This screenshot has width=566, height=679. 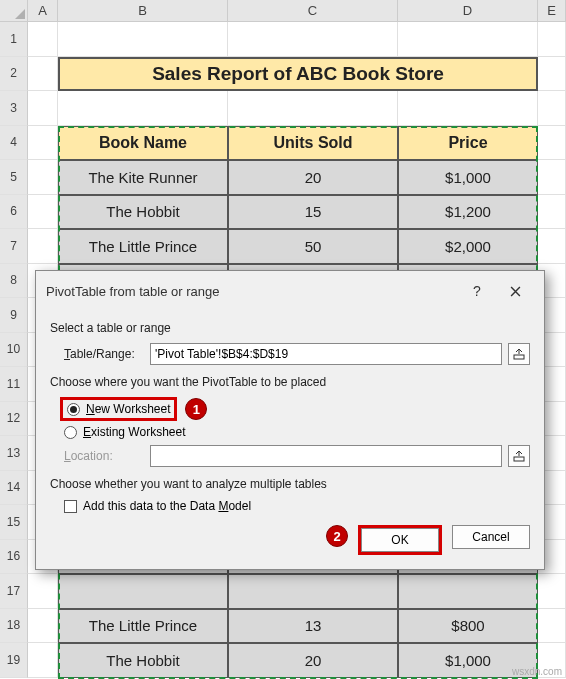 I want to click on row-header: 16, so click(x=14, y=558).